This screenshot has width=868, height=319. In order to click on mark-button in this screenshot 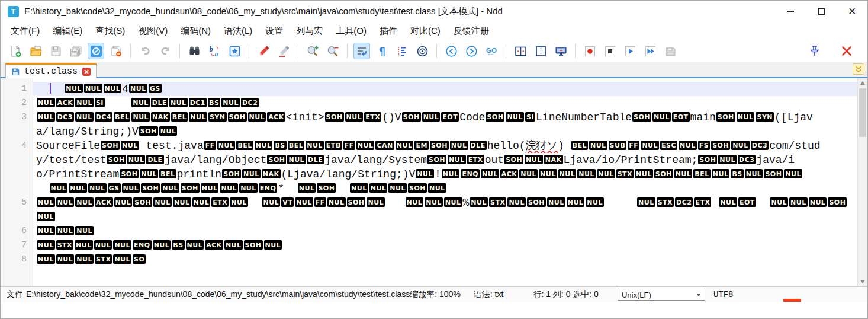, I will do `click(263, 51)`.